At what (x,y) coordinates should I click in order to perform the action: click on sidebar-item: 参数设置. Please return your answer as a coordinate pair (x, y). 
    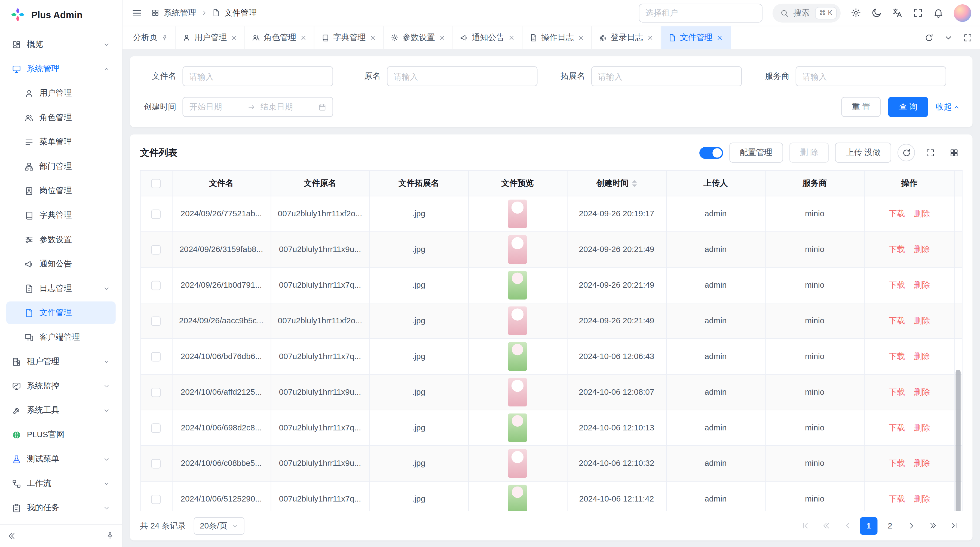
    Looking at the image, I should click on (61, 240).